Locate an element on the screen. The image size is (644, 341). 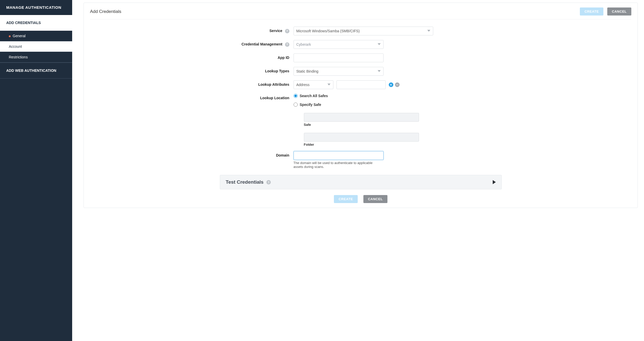
create-button-bottom: CREATE is located at coordinates (346, 199).